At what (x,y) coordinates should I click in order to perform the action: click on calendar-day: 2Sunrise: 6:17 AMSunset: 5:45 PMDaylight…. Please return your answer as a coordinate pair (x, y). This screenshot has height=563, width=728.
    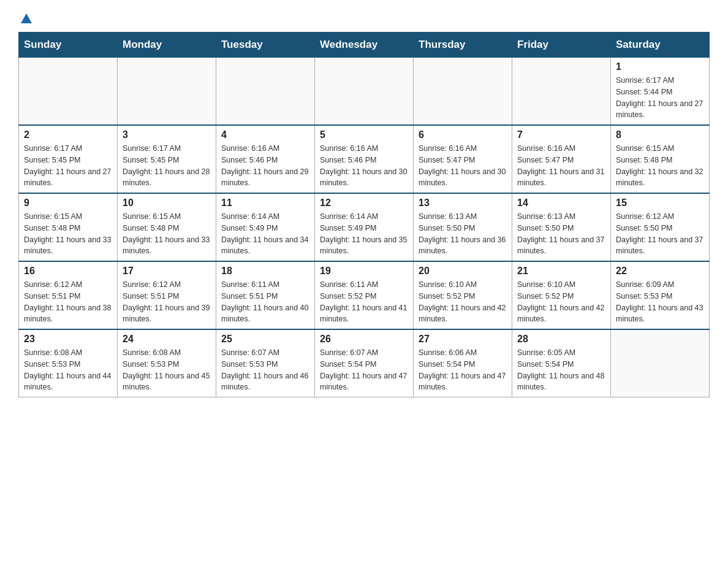
    Looking at the image, I should click on (69, 159).